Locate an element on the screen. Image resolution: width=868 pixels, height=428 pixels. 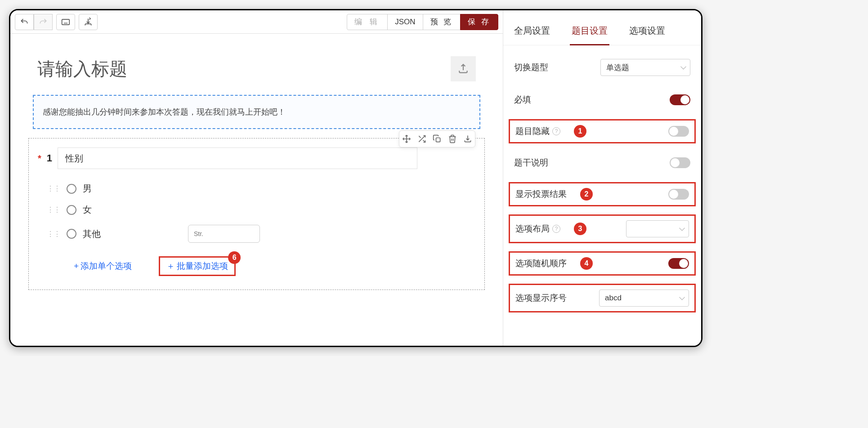
setting-label: 选项随机顺序 is located at coordinates (541, 263).